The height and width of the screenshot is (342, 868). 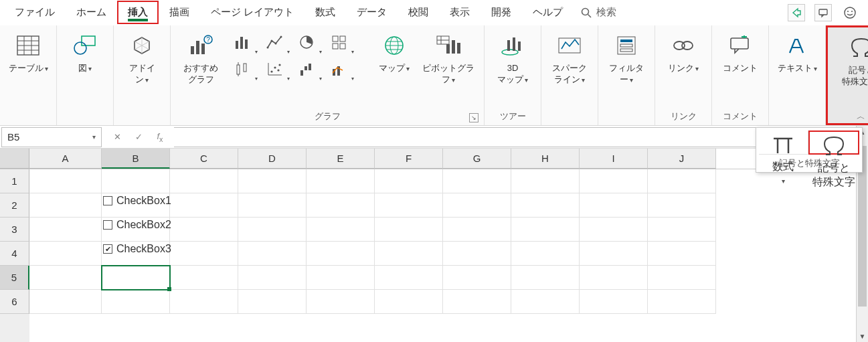 What do you see at coordinates (851, 61) in the screenshot?
I see `symbols-button: 記号と 特殊文字▾` at bounding box center [851, 61].